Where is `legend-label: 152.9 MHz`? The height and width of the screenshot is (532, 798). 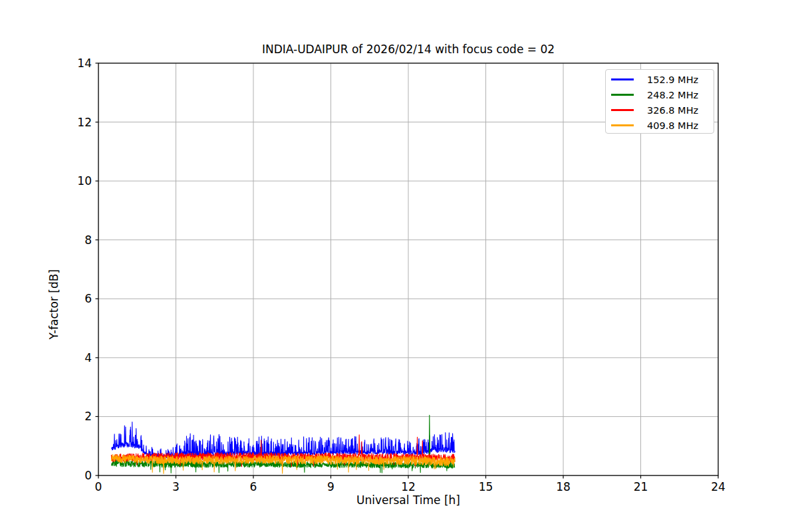 legend-label: 152.9 MHz is located at coordinates (673, 80).